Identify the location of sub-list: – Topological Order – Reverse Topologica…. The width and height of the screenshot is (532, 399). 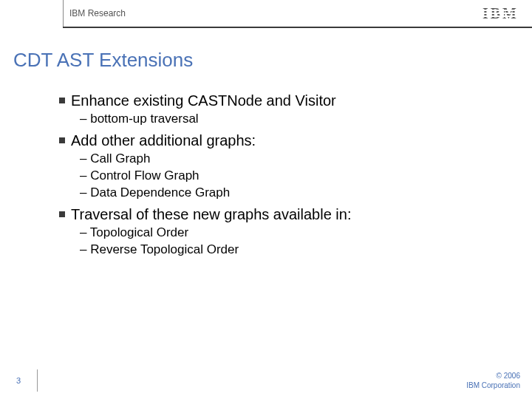
(281, 242).